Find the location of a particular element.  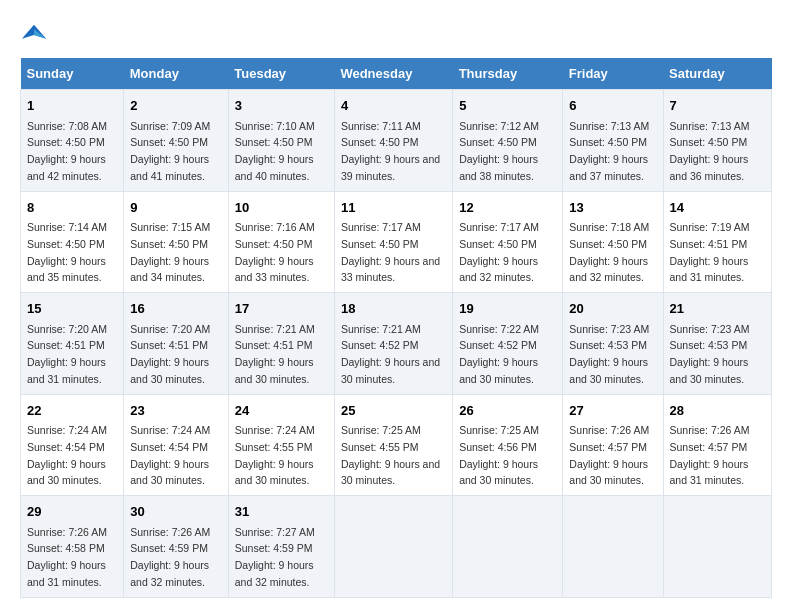

day-cell: 6Sunrise: 7:13 AMSunset: 4:50 PMDaylight… is located at coordinates (613, 141).